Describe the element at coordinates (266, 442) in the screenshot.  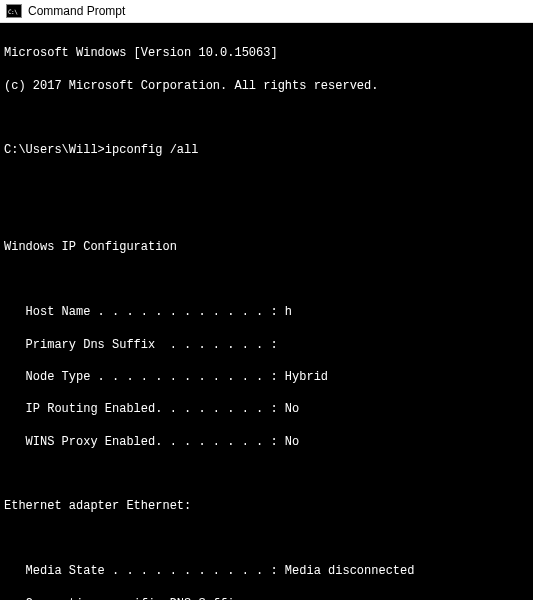
I see `config-line: WINS Proxy Enabled. . . . . . . . : No` at that location.